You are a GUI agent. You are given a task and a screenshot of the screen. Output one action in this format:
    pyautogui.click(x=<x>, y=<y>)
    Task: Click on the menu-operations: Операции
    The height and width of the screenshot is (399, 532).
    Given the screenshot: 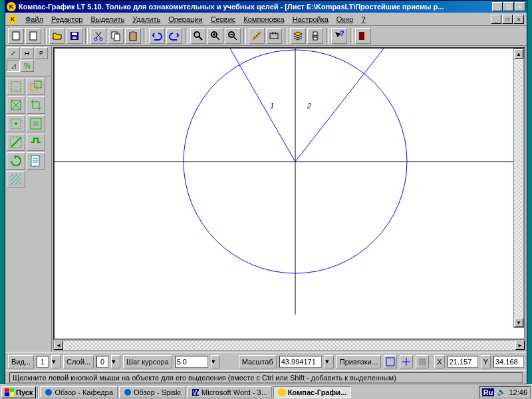 What is the action you would take?
    pyautogui.click(x=185, y=19)
    